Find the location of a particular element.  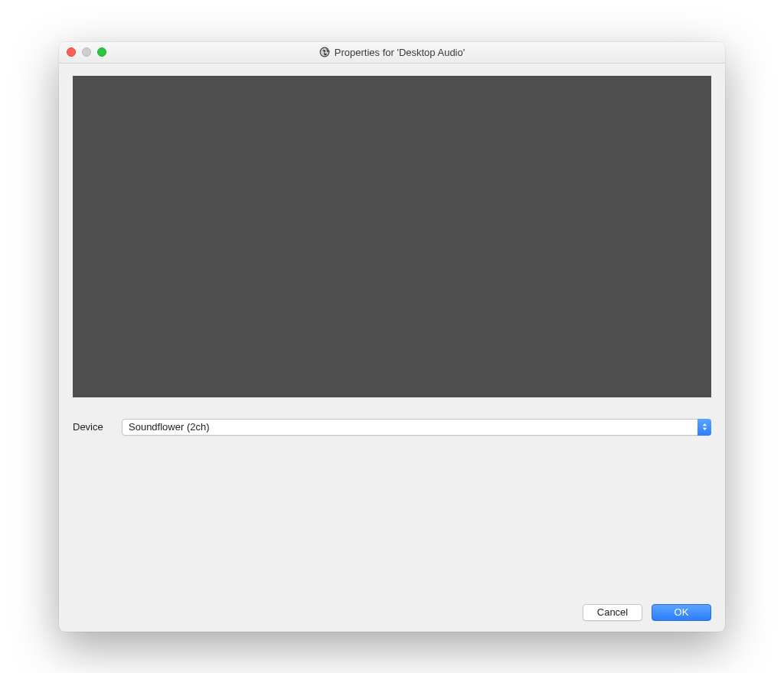

close-window-button is located at coordinates (71, 52).